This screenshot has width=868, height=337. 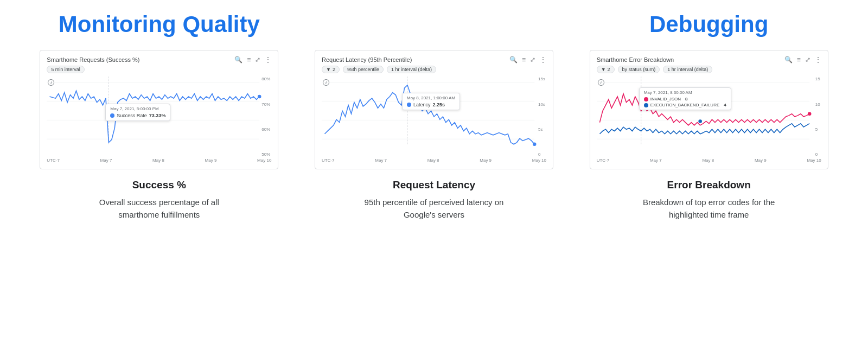 What do you see at coordinates (528, 60) in the screenshot?
I see `chart-toolbar-latency: 🔍 ≡ ⤢ ⋮` at bounding box center [528, 60].